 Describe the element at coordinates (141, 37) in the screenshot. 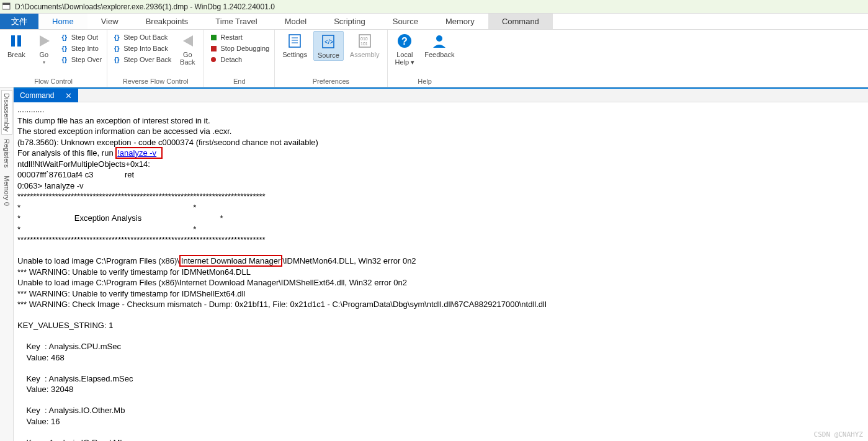

I see `step-out-back-button: {}Step Out Back` at that location.